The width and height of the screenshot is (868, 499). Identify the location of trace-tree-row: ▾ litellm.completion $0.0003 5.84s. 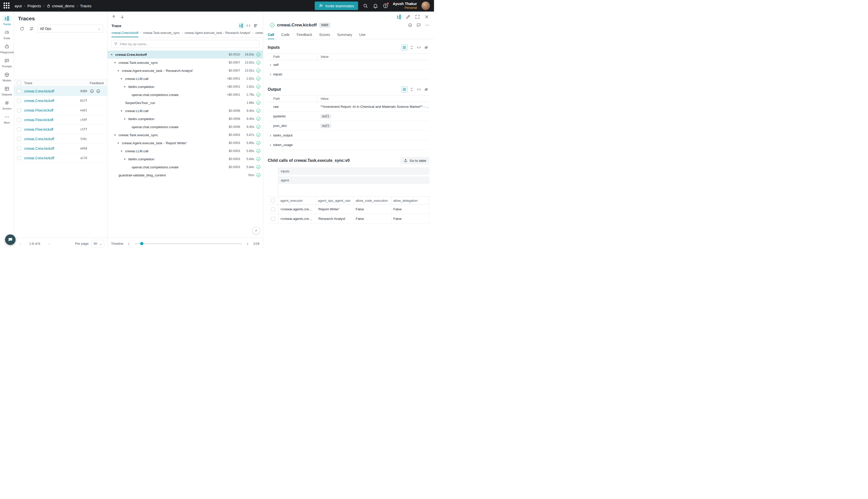
(185, 159).